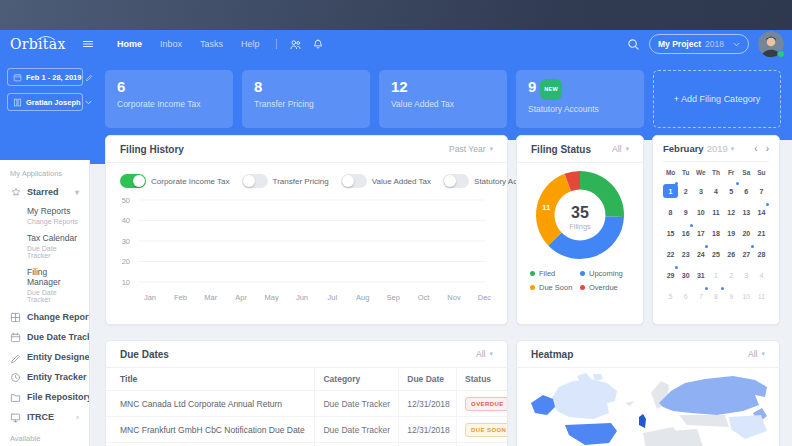 Image resolution: width=792 pixels, height=446 pixels. I want to click on calendar-day-6: 6, so click(746, 191).